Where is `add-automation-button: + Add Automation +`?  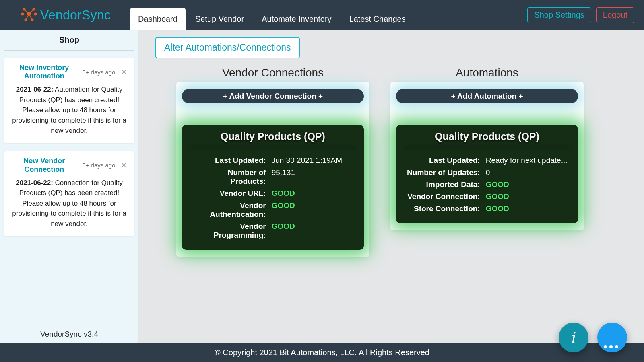
add-automation-button: + Add Automation + is located at coordinates (487, 96).